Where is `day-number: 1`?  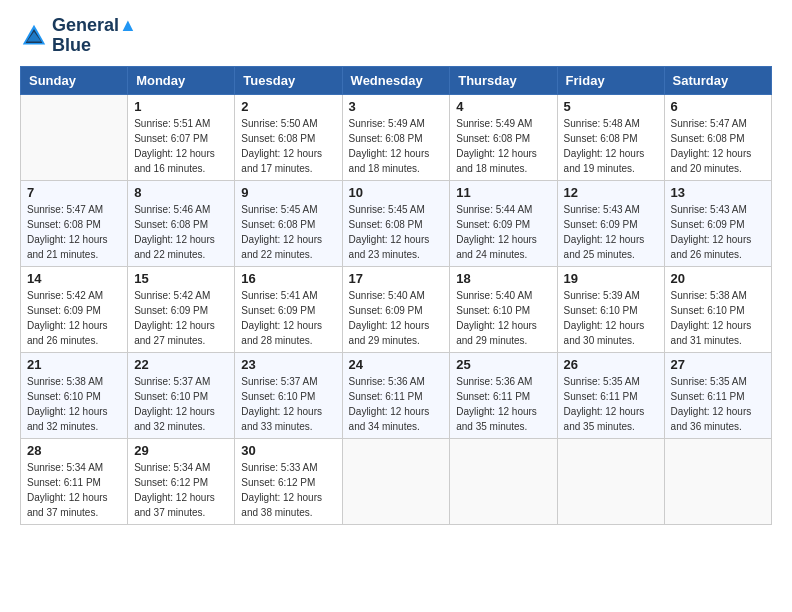 day-number: 1 is located at coordinates (181, 106).